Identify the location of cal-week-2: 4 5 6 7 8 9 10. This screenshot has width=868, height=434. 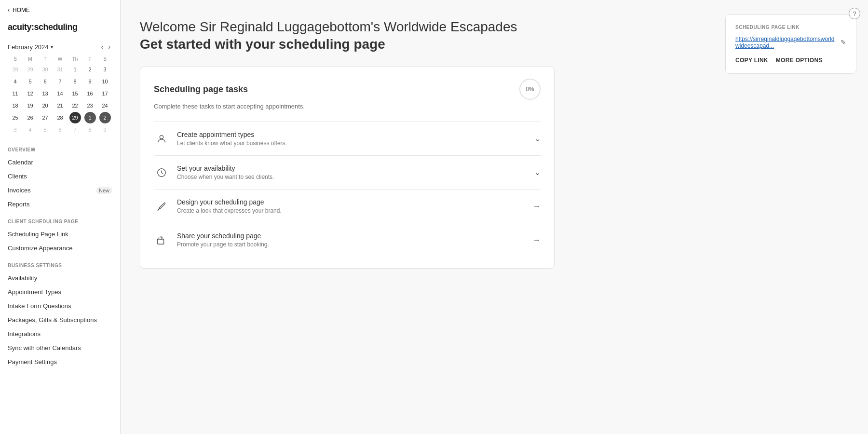
(60, 81).